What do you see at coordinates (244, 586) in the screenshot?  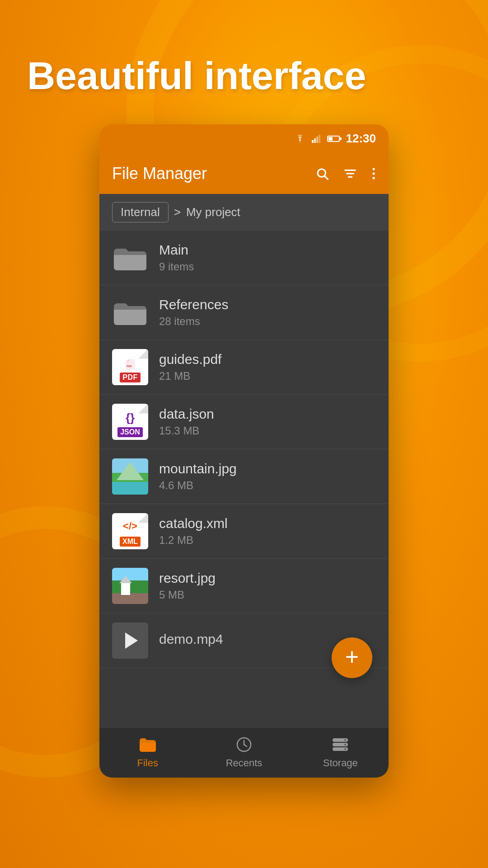 I see `list-item: resort.jpg 5 MB` at bounding box center [244, 586].